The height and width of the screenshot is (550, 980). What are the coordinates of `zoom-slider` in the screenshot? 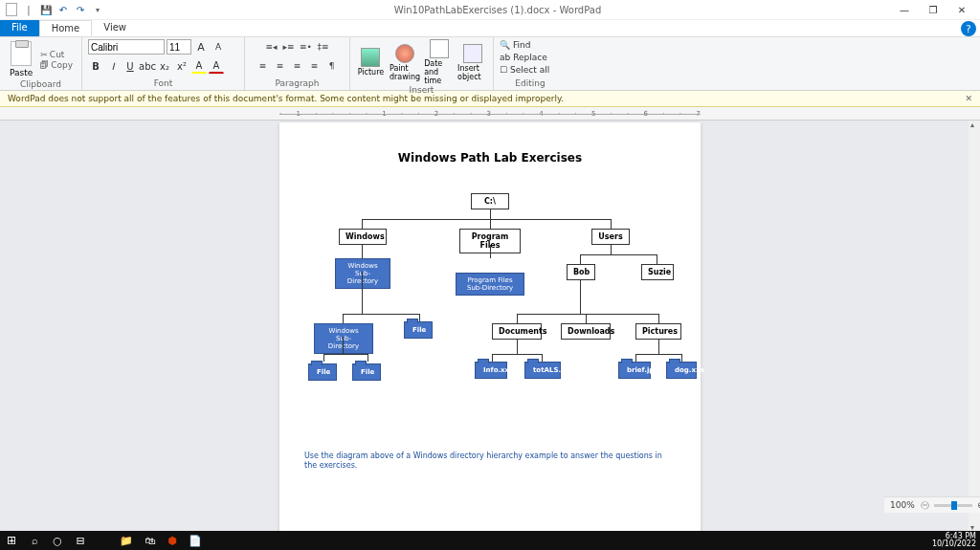 It's located at (953, 505).